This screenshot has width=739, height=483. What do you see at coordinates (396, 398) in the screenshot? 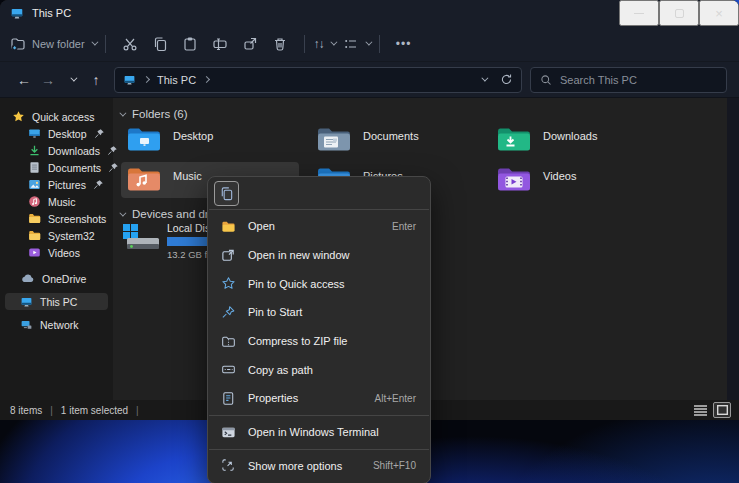
I see `menu-item-shortcut: Alt+Enter` at bounding box center [396, 398].